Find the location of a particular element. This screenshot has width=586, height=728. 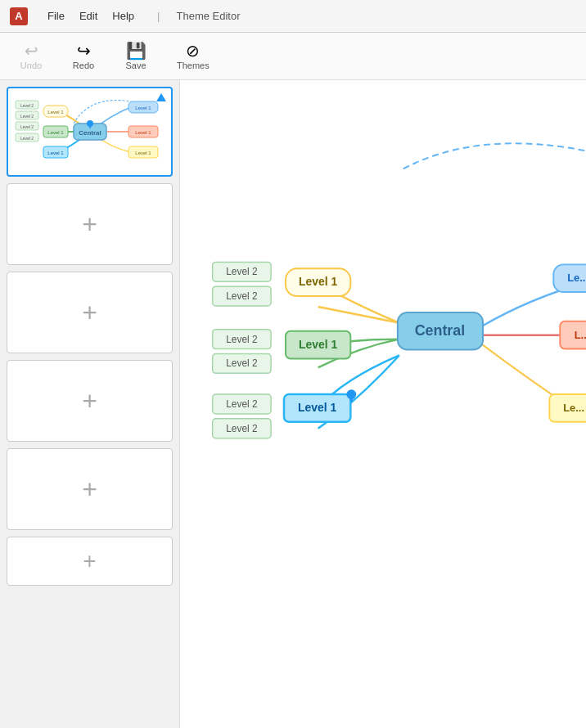

svg-text: L... is located at coordinates (580, 335).